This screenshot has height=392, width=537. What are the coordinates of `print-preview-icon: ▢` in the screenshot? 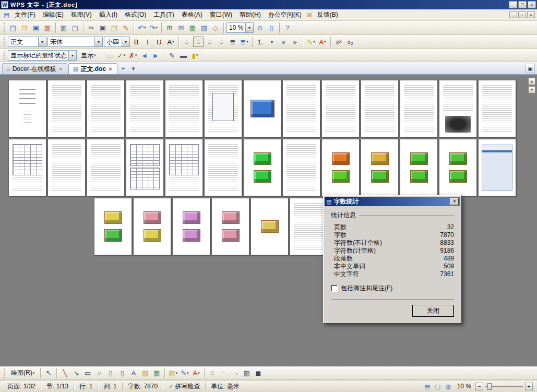 It's located at (75, 28).